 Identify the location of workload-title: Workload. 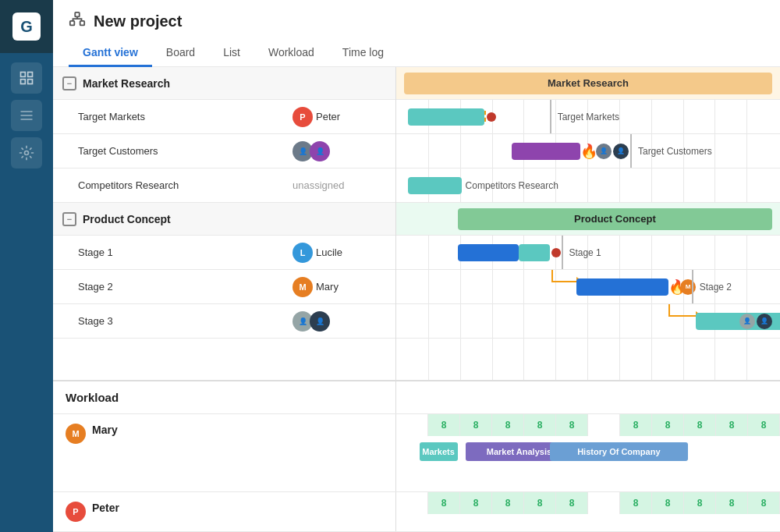
(225, 398).